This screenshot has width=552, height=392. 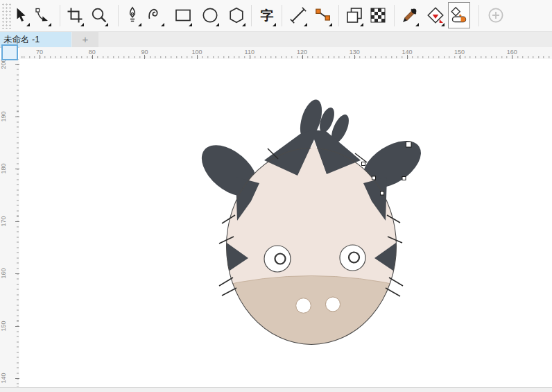 What do you see at coordinates (10, 53) in the screenshot?
I see `ruler-origin-button` at bounding box center [10, 53].